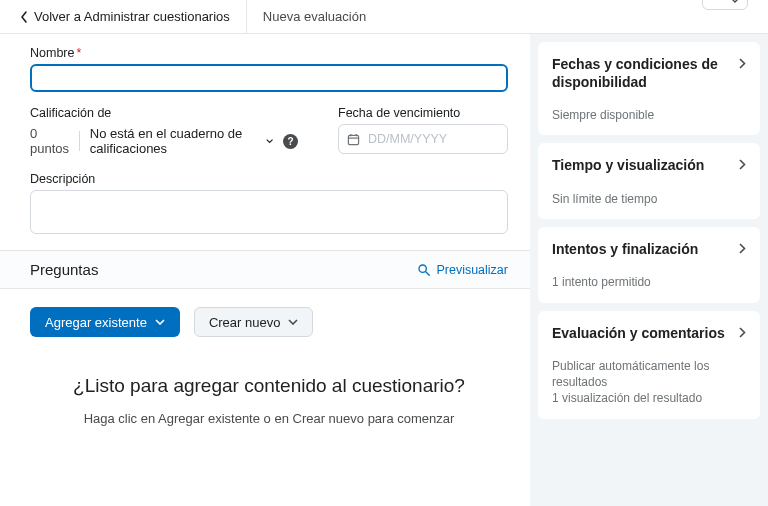  I want to click on panel-subtext: Publicar automáticamente los resultados …, so click(649, 382).